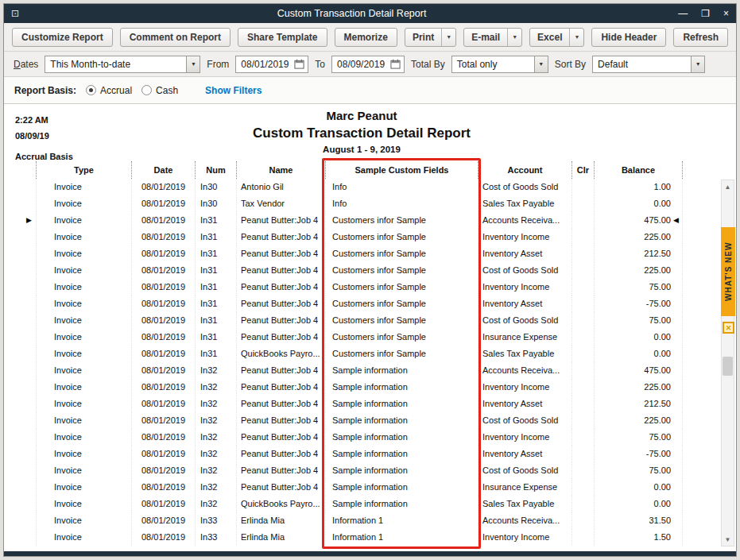 This screenshot has width=740, height=560. I want to click on column-header-account: Account, so click(525, 170).